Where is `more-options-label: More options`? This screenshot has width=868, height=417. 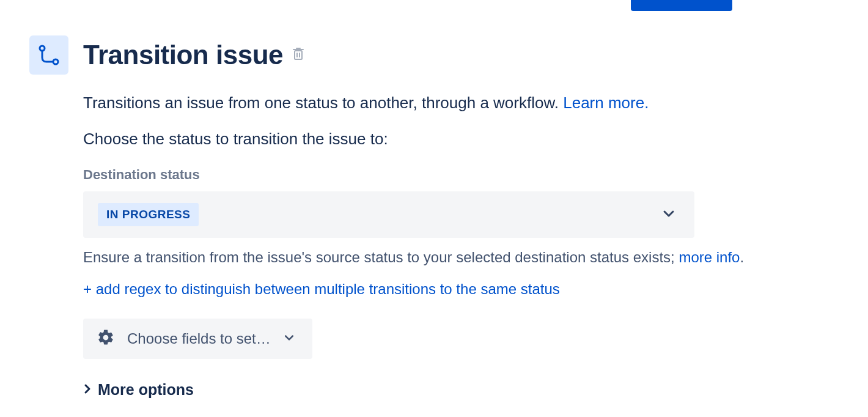
more-options-label: More options is located at coordinates (145, 390).